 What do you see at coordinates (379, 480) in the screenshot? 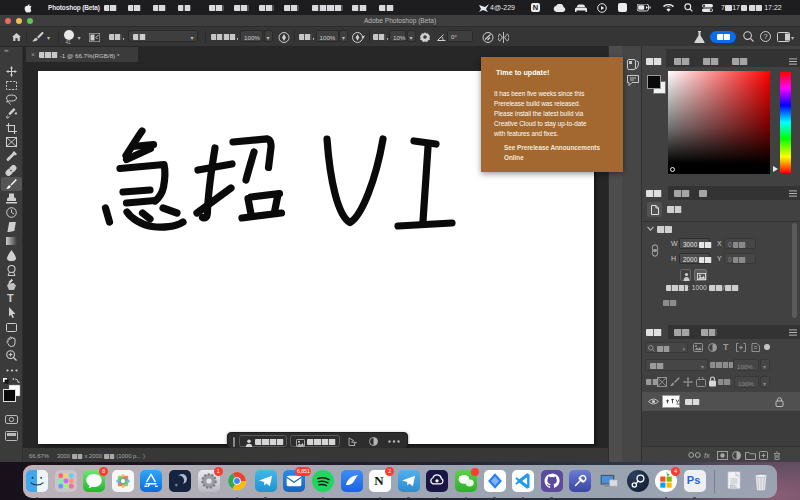
I see `svg-text: N` at bounding box center [379, 480].